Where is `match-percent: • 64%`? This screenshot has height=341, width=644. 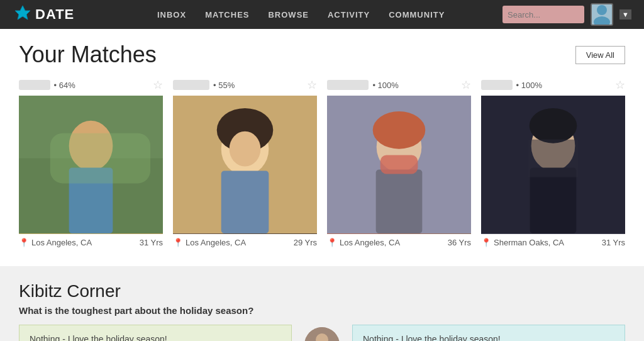 match-percent: • 64% is located at coordinates (65, 86).